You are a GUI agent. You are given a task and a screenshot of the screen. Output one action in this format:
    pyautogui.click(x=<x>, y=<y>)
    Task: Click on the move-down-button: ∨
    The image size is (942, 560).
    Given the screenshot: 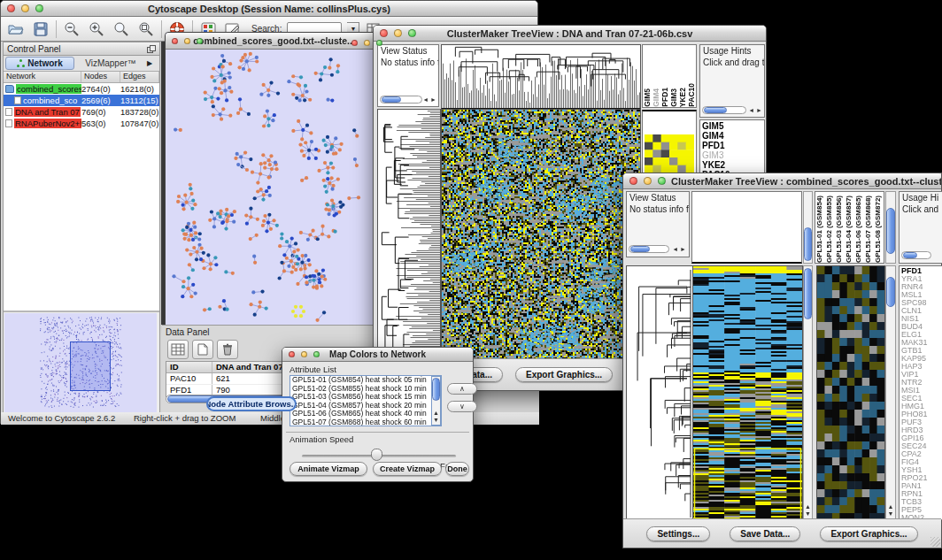 What is the action you would take?
    pyautogui.click(x=462, y=407)
    